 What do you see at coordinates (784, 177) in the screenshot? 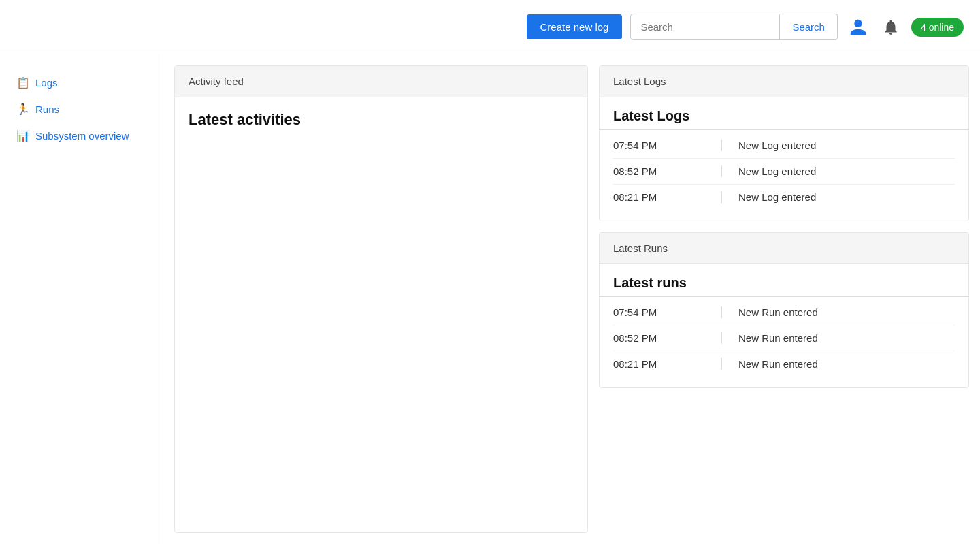
I see `latest-logs-entries: 07:54 PM New Log entered 08:52 PM New Lo…` at bounding box center [784, 177].